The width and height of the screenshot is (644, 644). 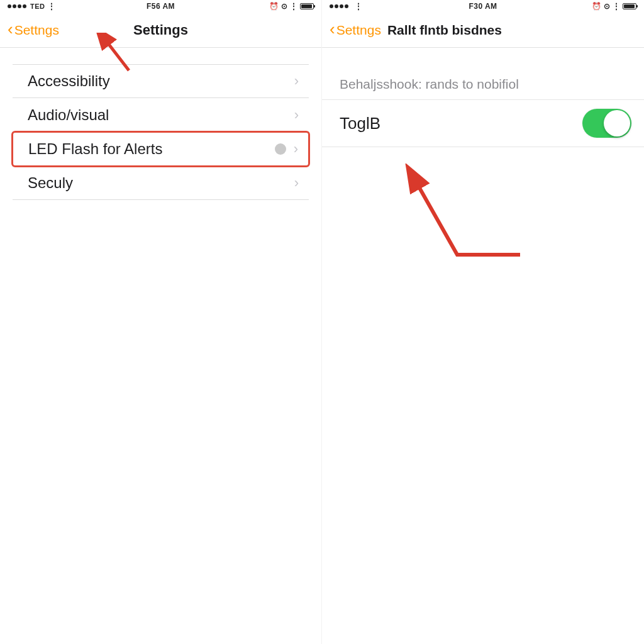 I want to click on carrier-label: TED, so click(x=38, y=6).